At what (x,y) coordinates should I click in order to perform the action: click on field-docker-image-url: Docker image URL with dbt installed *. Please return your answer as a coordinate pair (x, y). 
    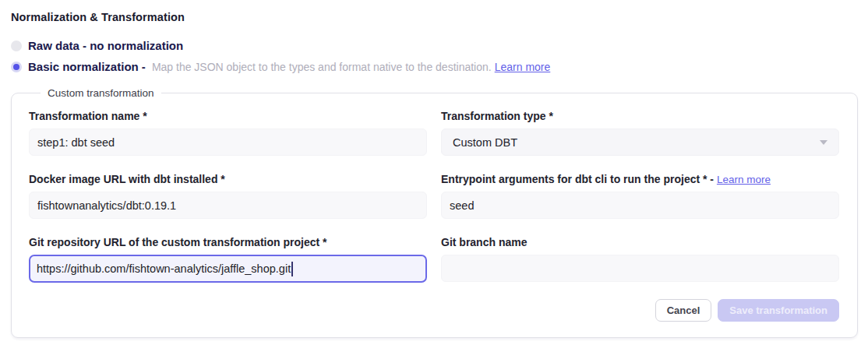
    Looking at the image, I should click on (228, 196).